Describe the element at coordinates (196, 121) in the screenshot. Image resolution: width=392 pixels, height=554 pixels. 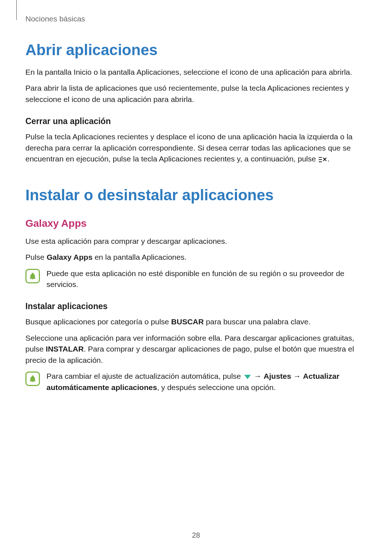
I see `subheading-cerrar-aplicacion: Cerrar una aplicación` at that location.